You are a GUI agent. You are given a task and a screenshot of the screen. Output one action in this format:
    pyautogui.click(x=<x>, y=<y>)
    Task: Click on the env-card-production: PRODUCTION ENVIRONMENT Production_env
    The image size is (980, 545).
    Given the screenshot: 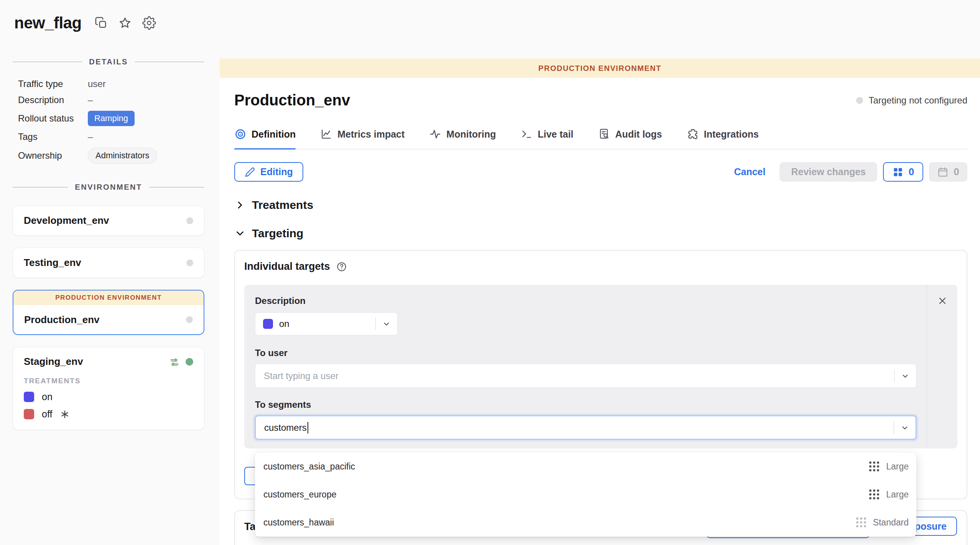 What is the action you would take?
    pyautogui.click(x=109, y=312)
    